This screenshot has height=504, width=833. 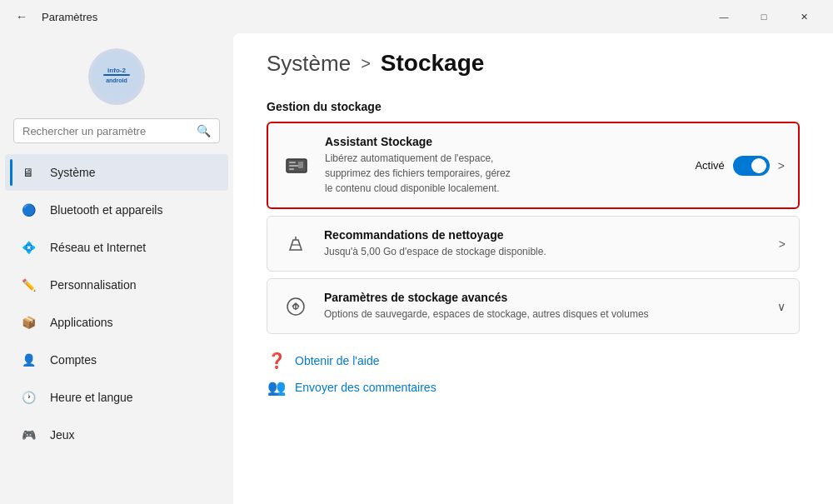 What do you see at coordinates (117, 70) in the screenshot?
I see `svg-text: info-2` at bounding box center [117, 70].